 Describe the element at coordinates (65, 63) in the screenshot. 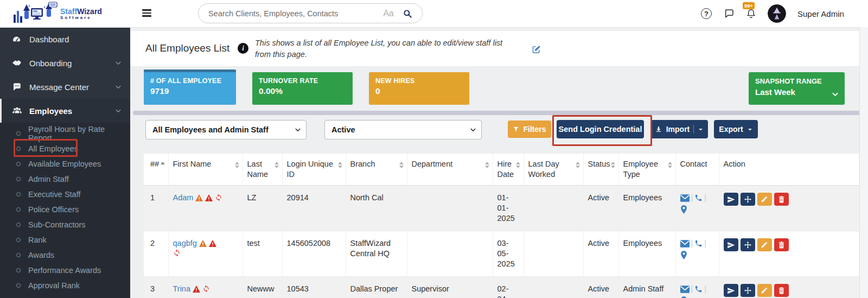

I see `sidebar-item-onboarding: Onboarding` at that location.